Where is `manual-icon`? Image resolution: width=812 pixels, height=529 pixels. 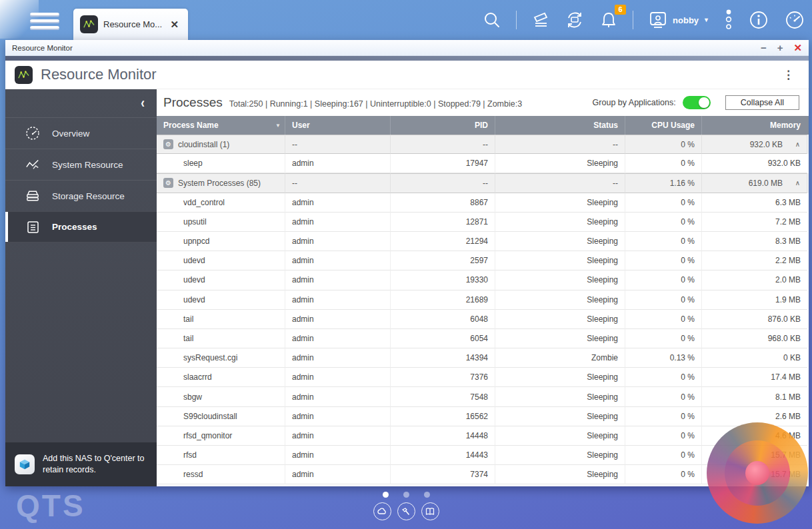 manual-icon is located at coordinates (431, 512).